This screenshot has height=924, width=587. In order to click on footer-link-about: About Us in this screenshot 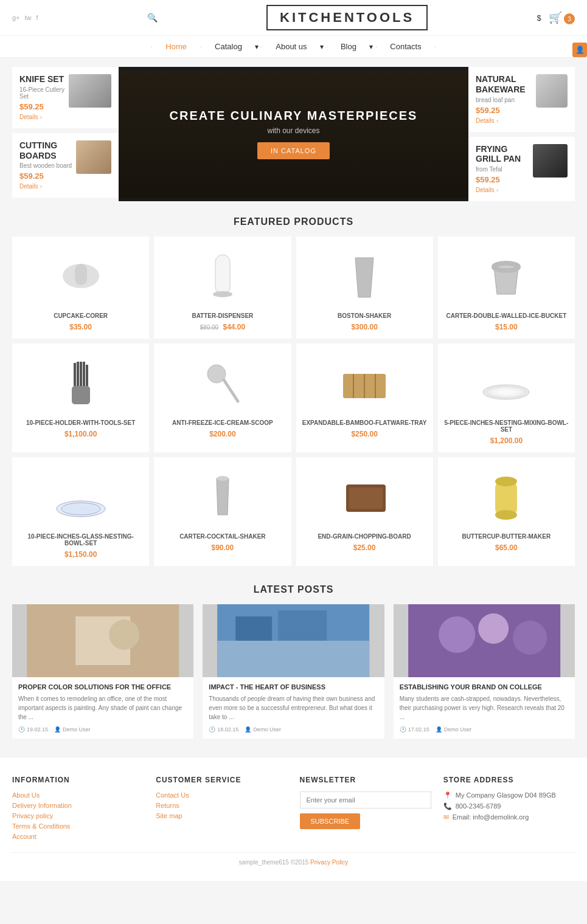, I will do `click(78, 795)`.